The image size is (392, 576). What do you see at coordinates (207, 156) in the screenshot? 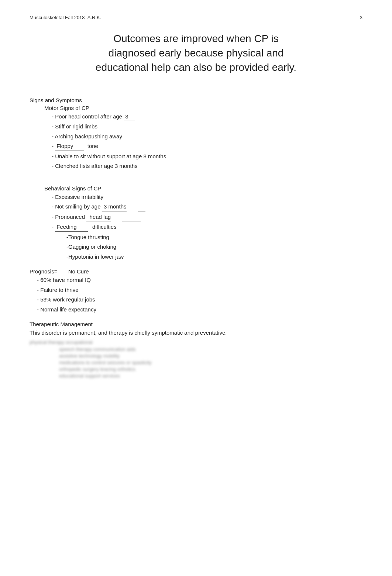
I see `motor-item-5: - Unable to sit without support at age 8…` at bounding box center [207, 156].